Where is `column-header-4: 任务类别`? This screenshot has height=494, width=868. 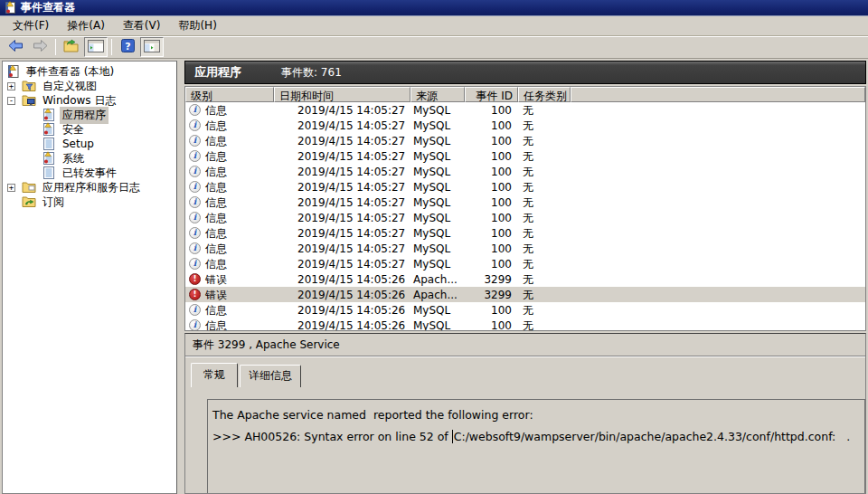 column-header-4: 任务类别 is located at coordinates (544, 94).